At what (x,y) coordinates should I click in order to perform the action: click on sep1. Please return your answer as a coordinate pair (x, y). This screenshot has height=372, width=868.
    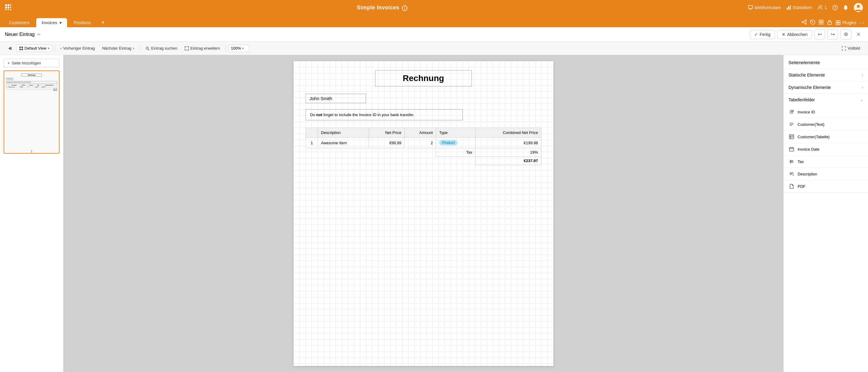
    Looking at the image, I should click on (55, 49).